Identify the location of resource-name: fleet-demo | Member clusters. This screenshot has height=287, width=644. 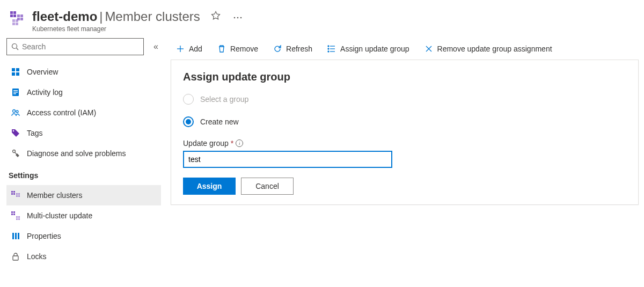
(116, 17).